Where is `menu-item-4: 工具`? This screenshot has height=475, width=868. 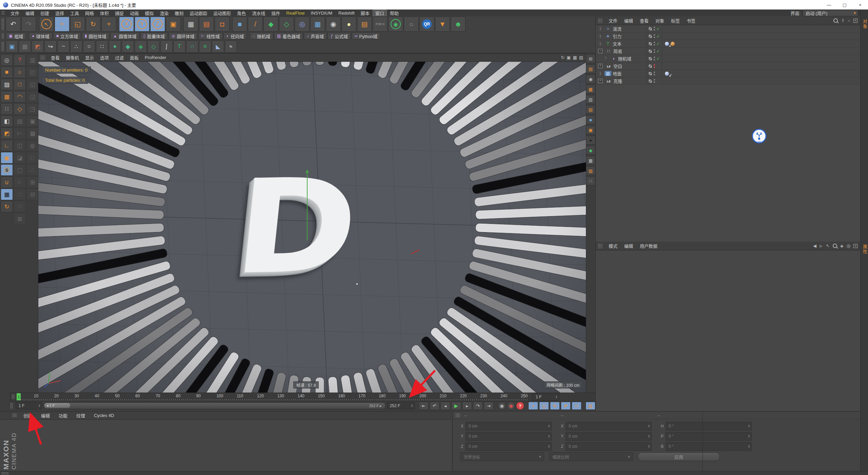
menu-item-4: 工具 is located at coordinates (75, 13).